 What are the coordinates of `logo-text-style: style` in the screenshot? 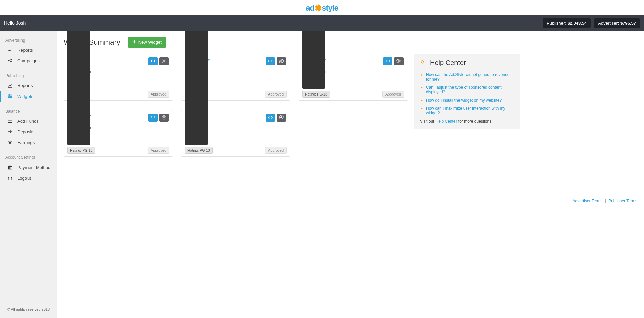 It's located at (330, 8).